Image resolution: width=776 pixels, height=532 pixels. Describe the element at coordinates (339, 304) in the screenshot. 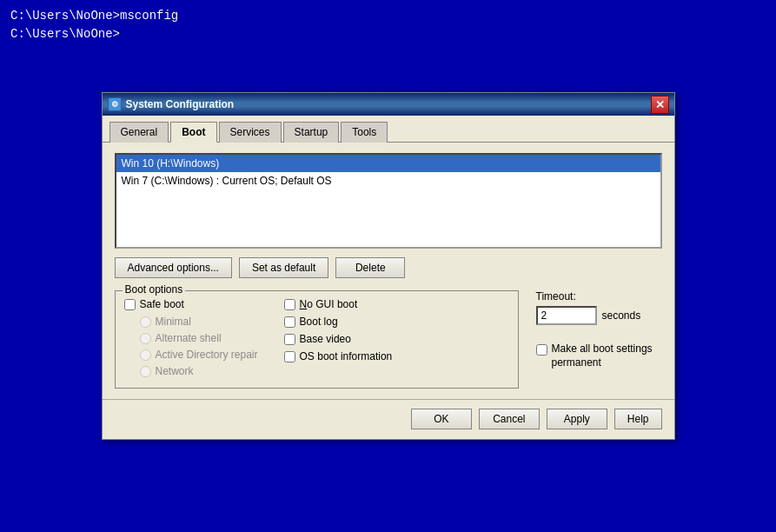

I see `no-gui-boot-row: No GUI boot` at that location.